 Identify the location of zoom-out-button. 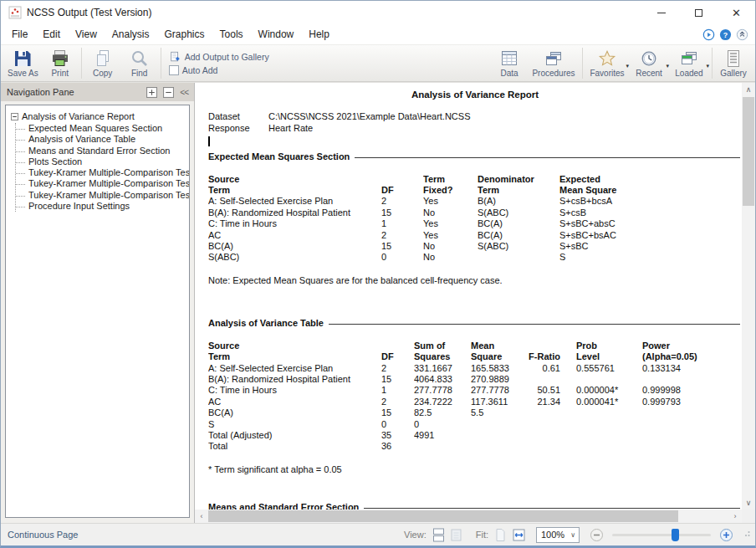
(597, 535).